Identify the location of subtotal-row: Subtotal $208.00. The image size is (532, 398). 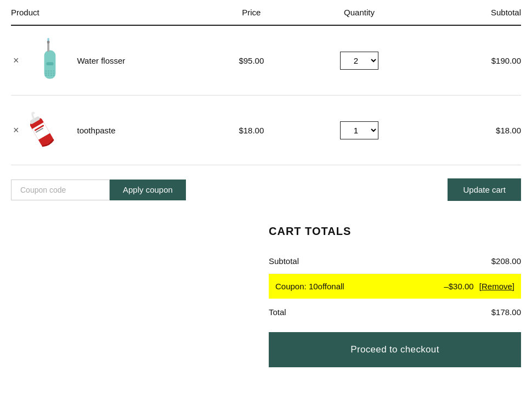
(395, 261).